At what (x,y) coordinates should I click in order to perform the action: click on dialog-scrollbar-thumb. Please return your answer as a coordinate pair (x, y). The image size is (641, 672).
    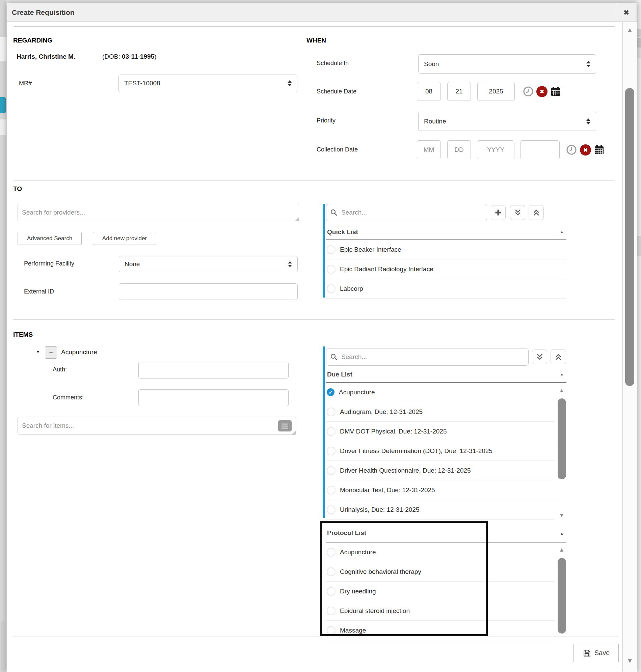
    Looking at the image, I should click on (630, 237).